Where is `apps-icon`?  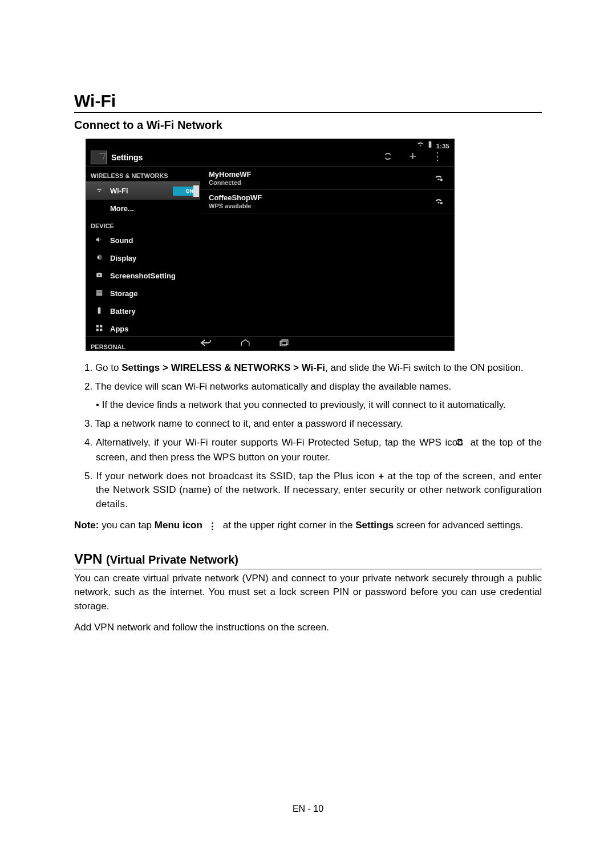 apps-icon is located at coordinates (99, 329).